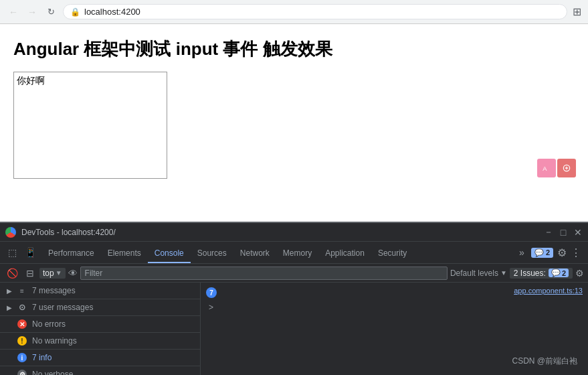  Describe the element at coordinates (562, 253) in the screenshot. I see `devtools-settings-icon: ⚙` at that location.